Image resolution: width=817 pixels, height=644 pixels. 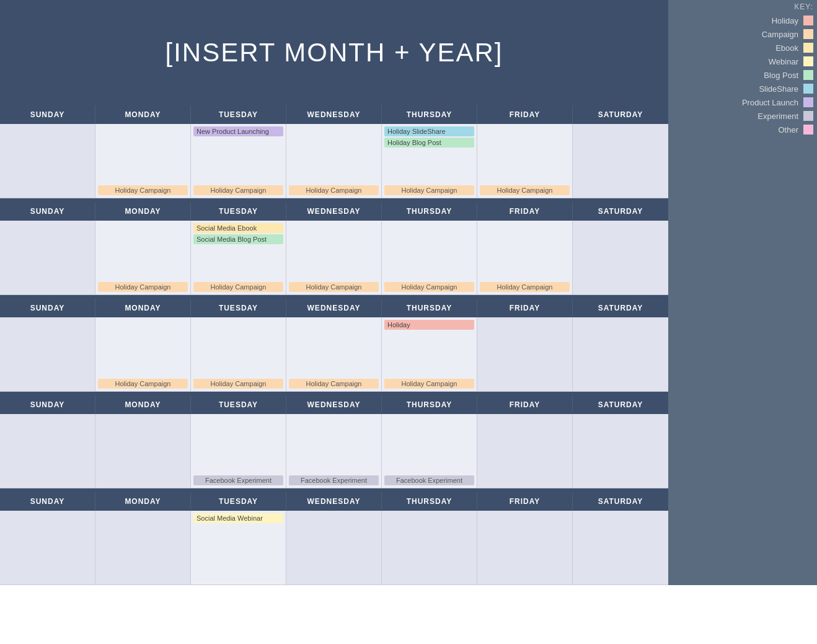 I want to click on legend-item: Campaign, so click(x=743, y=34).